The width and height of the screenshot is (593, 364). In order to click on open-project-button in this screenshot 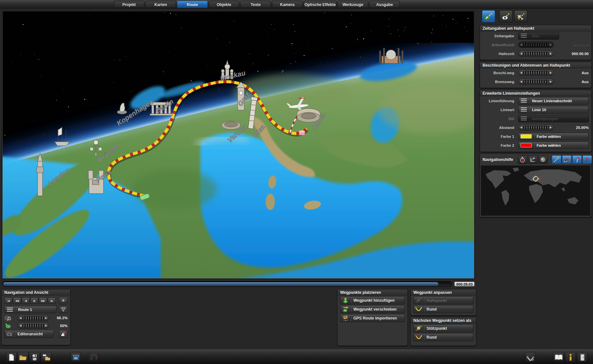, I will do `click(23, 357)`.